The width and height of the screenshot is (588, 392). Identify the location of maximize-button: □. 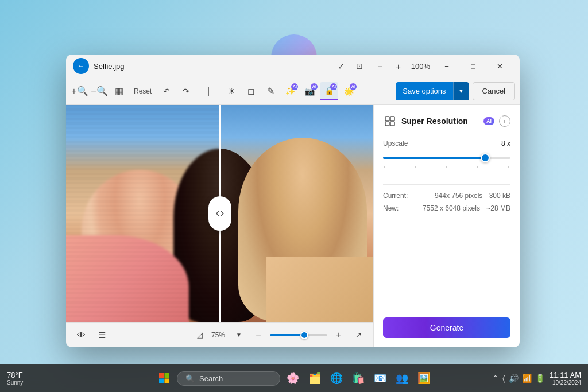
(473, 66).